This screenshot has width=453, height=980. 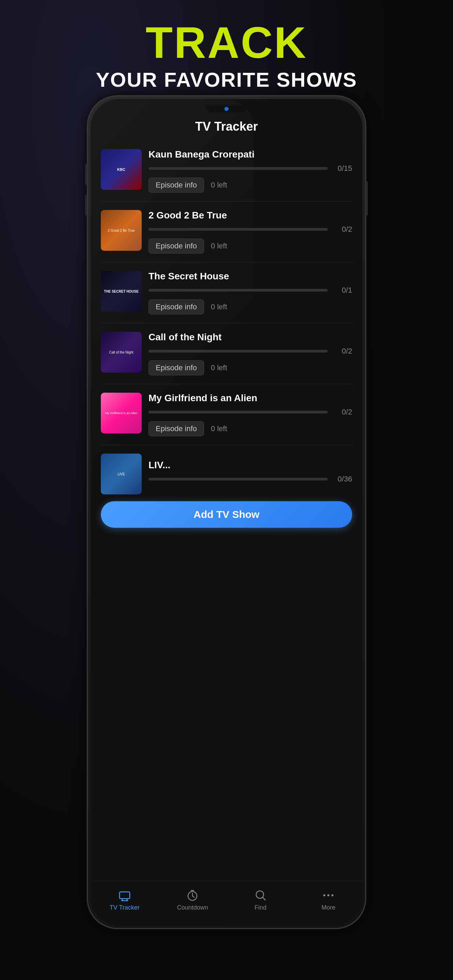 What do you see at coordinates (260, 895) in the screenshot?
I see `find-icon` at bounding box center [260, 895].